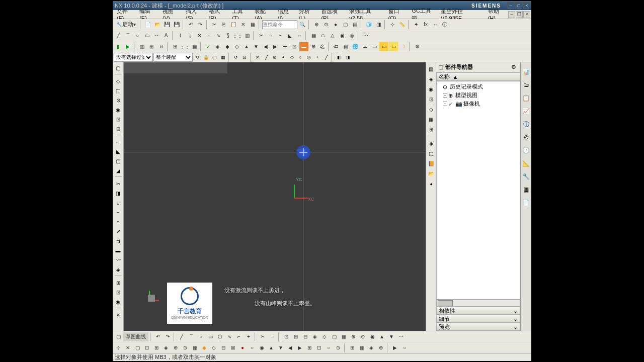 The height and width of the screenshot is (362, 644). Describe the element at coordinates (256, 47) in the screenshot. I see `analyze5-icon: ▼` at that location.